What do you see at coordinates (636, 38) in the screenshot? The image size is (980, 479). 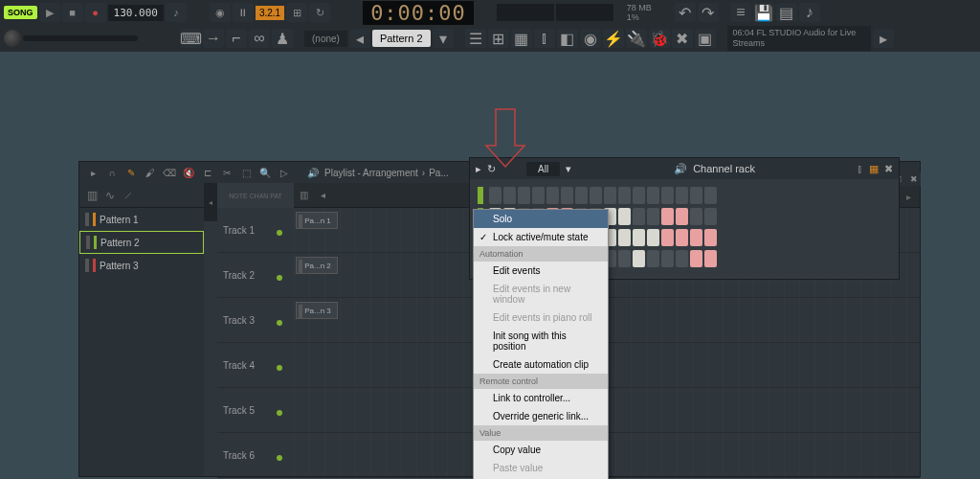 I see `tool-icon: 🔌` at bounding box center [636, 38].